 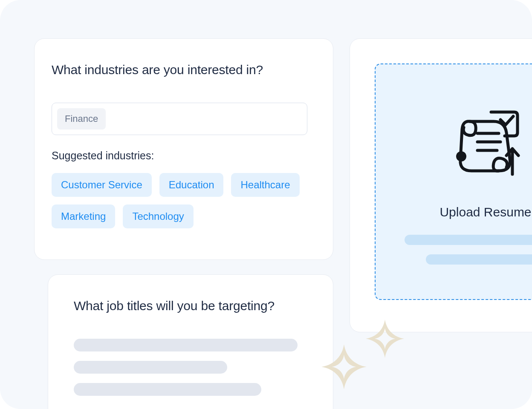 What do you see at coordinates (191, 367) in the screenshot?
I see `jobtitles-skeleton` at bounding box center [191, 367].